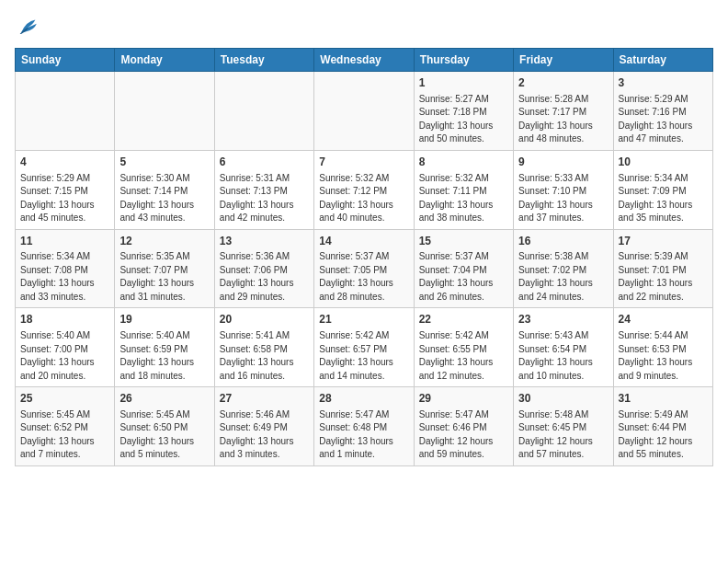  Describe the element at coordinates (65, 190) in the screenshot. I see `calendar-cell: 4Sunrise: 5:29 AMSunset: 7:15 PMDaylight…` at that location.